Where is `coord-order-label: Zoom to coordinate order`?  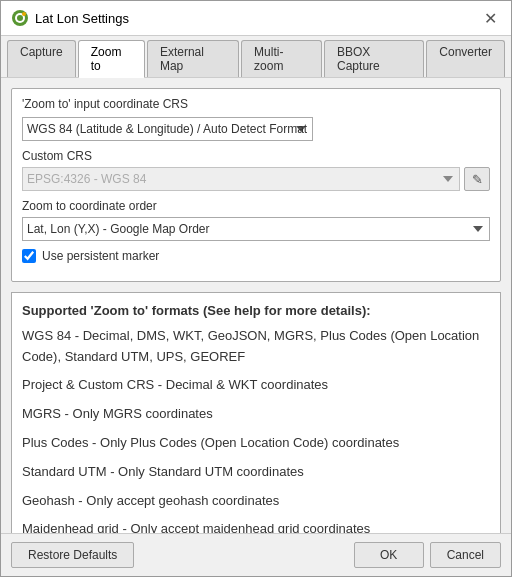
coord-order-label: Zoom to coordinate order is located at coordinates (256, 206).